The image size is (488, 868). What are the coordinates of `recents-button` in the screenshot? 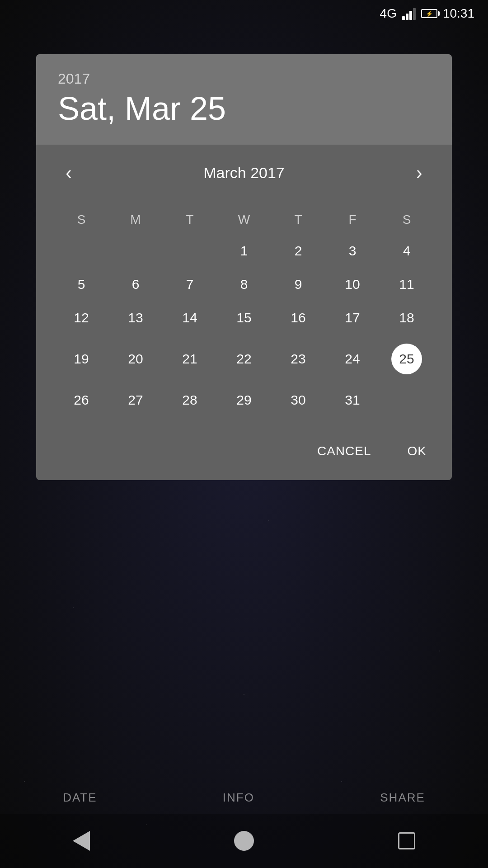 It's located at (407, 841).